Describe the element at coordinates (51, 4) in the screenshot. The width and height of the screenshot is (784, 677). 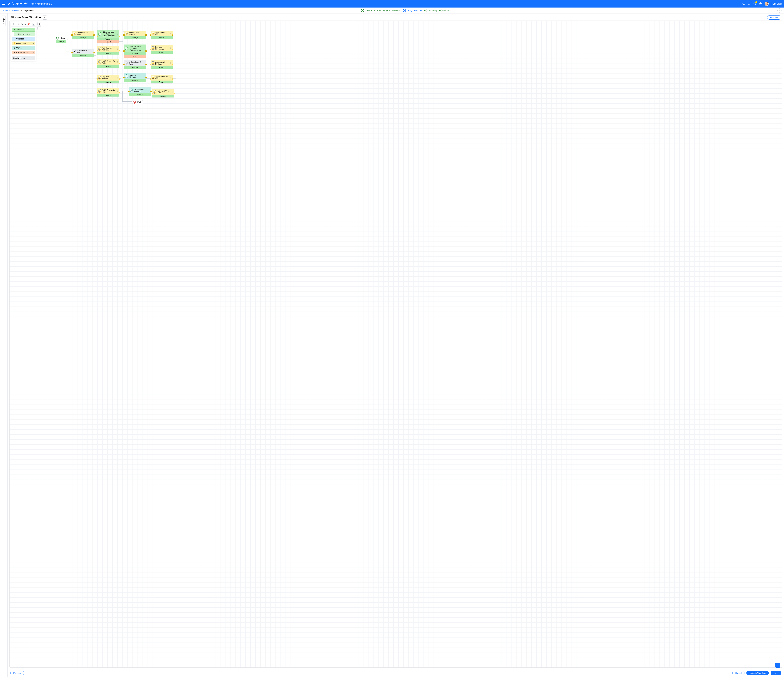
I see `chevron-down-icon: ⌄` at that location.